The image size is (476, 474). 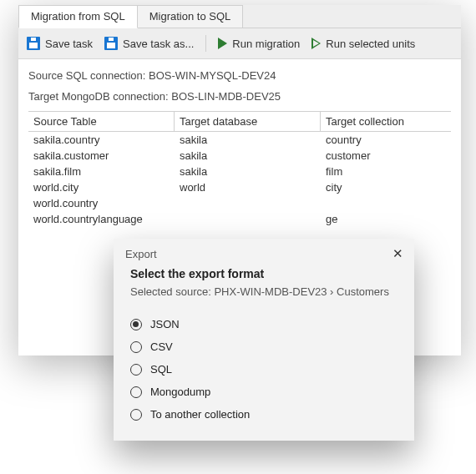 What do you see at coordinates (78, 17) in the screenshot?
I see `tab-migration-from-sql: Migration from SQL` at bounding box center [78, 17].